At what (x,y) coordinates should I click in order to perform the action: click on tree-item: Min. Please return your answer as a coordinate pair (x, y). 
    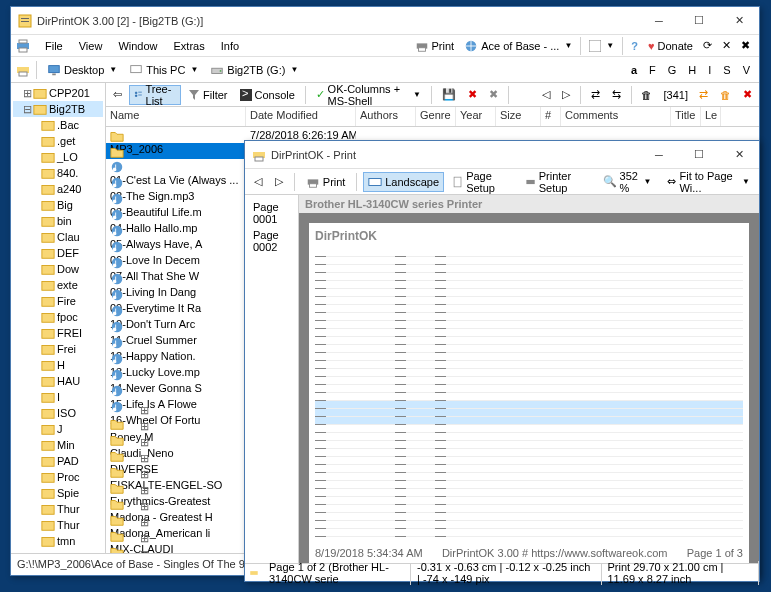
    Looking at the image, I should click on (58, 445).